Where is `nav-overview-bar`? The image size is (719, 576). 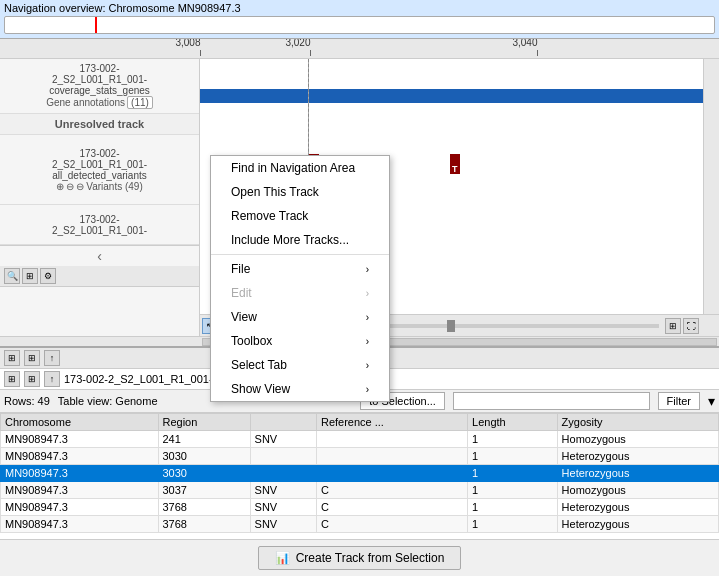 nav-overview-bar is located at coordinates (360, 25).